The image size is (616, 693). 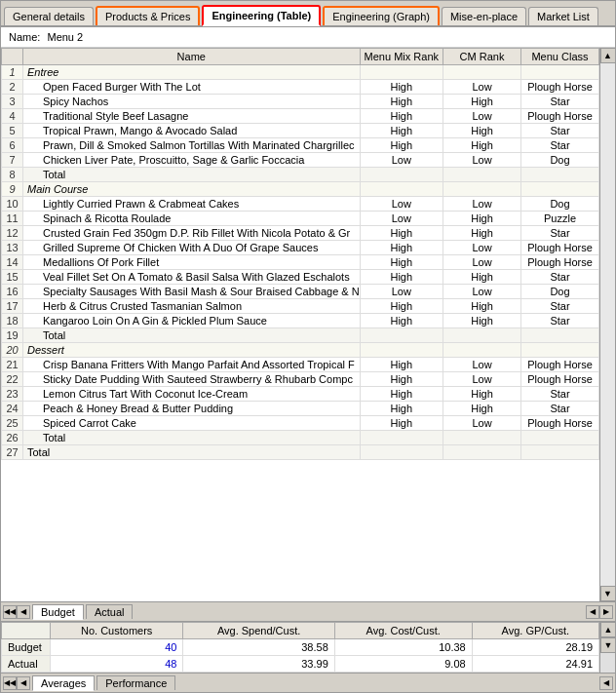 I want to click on summary-area: No. Customers Avg. Spend/Cust. Avg. Cost…, so click(x=308, y=647).